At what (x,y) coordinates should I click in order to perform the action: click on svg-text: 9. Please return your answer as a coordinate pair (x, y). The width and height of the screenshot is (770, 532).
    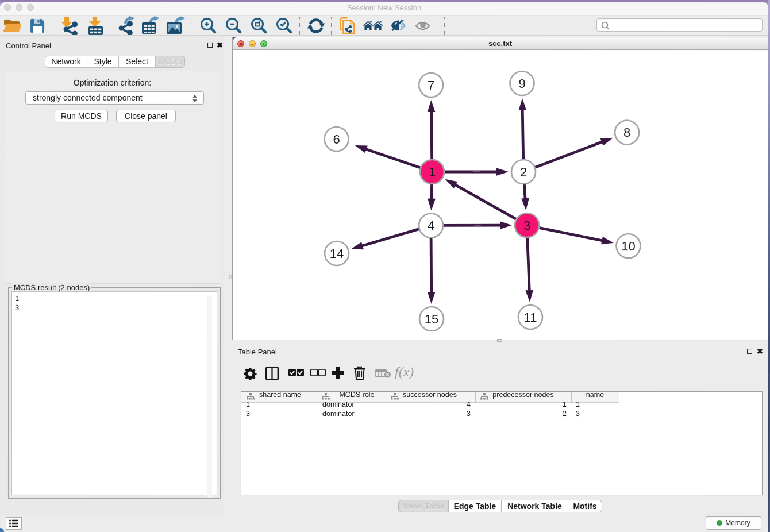
    Looking at the image, I should click on (522, 84).